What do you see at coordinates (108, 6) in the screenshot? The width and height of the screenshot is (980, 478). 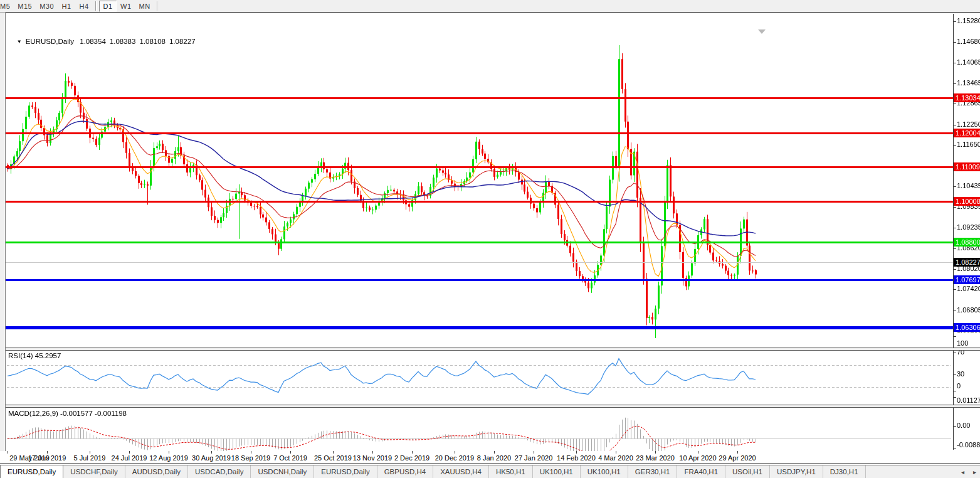 I see `timeframe-button-D1: D1` at bounding box center [108, 6].